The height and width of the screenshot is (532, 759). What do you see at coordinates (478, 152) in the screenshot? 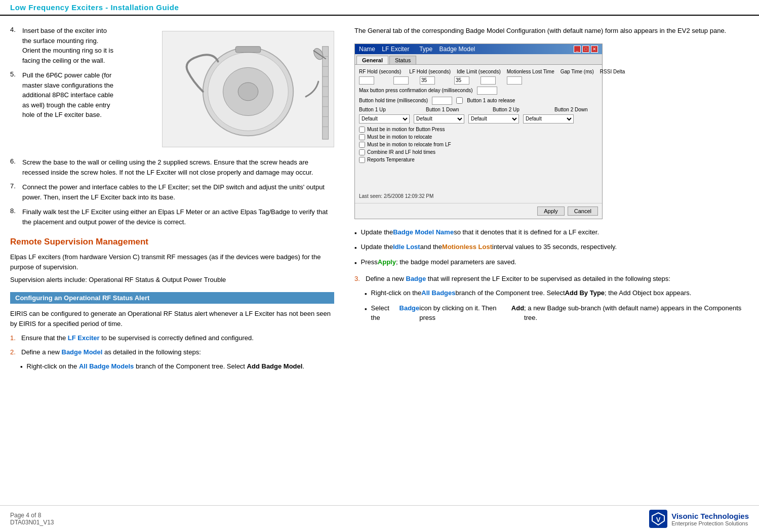
I see `checkbox-combine-ir-lf: Combine IR and LF hold times` at bounding box center [478, 152].